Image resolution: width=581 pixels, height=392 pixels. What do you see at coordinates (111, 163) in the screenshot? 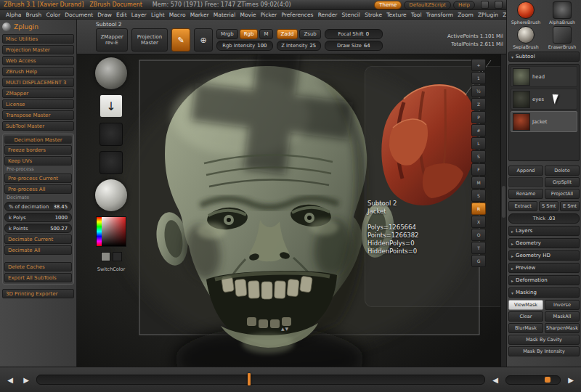
I see `texture-selector-thumbnail` at bounding box center [111, 163].